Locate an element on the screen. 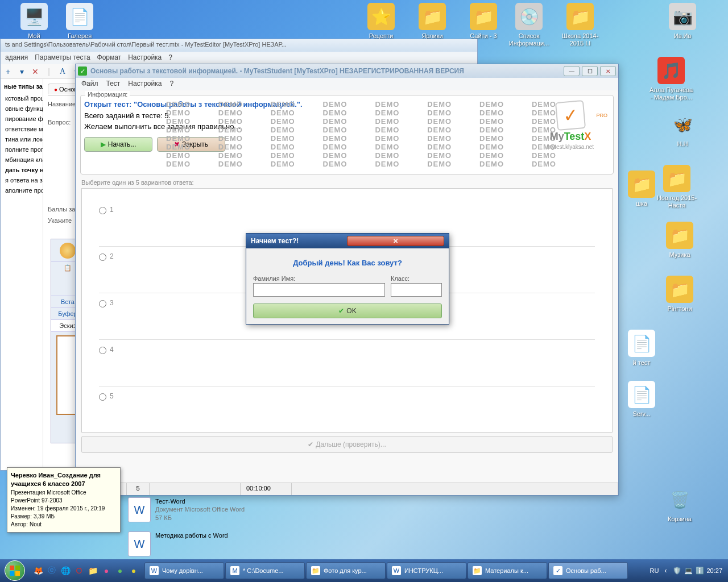 The image size is (728, 582). lang-indicator: RU is located at coordinates (655, 571).